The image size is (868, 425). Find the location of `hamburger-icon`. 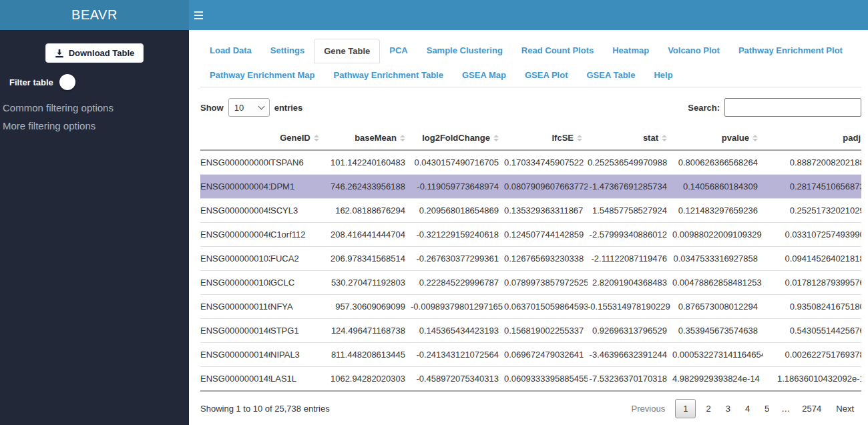

hamburger-icon is located at coordinates (204, 15).